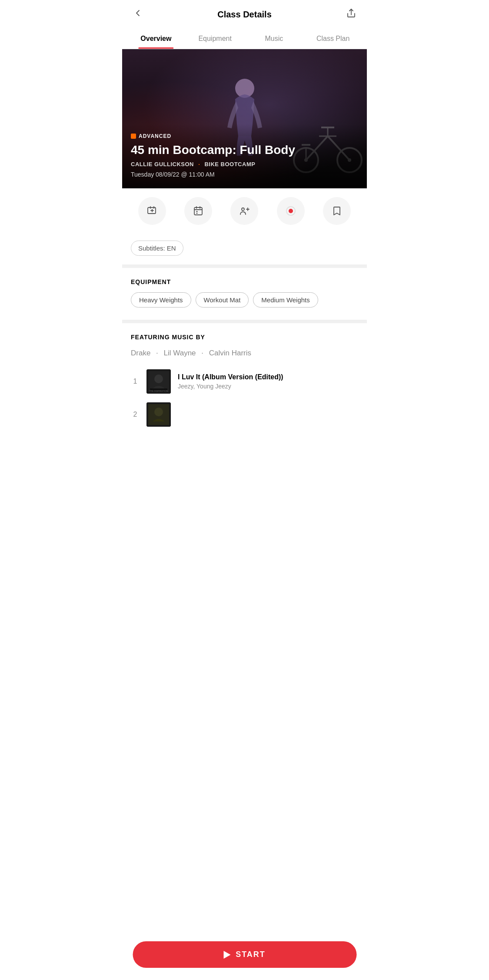 The height and width of the screenshot is (980, 489). I want to click on artist-sep-2: ·, so click(203, 353).